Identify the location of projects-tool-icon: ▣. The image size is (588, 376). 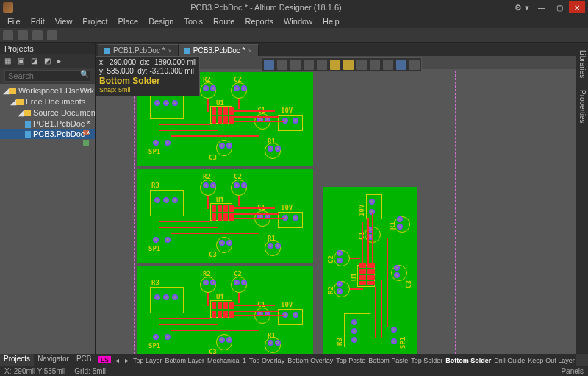
(22, 61).